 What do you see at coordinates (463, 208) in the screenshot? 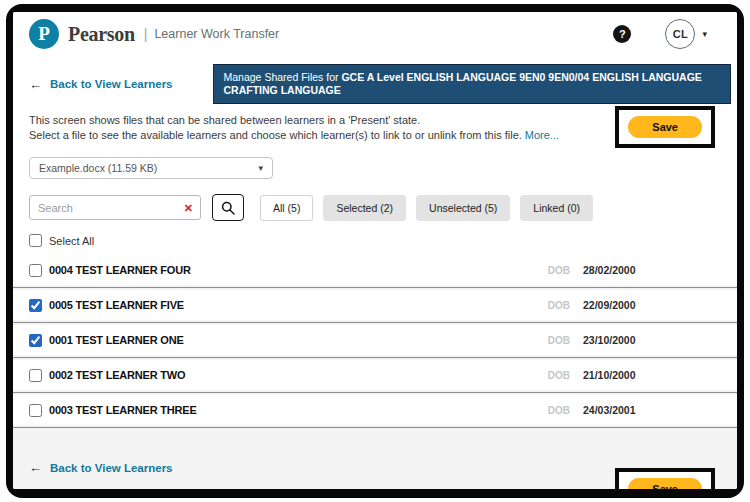
I see `filter-chip: Unselected (5)` at bounding box center [463, 208].